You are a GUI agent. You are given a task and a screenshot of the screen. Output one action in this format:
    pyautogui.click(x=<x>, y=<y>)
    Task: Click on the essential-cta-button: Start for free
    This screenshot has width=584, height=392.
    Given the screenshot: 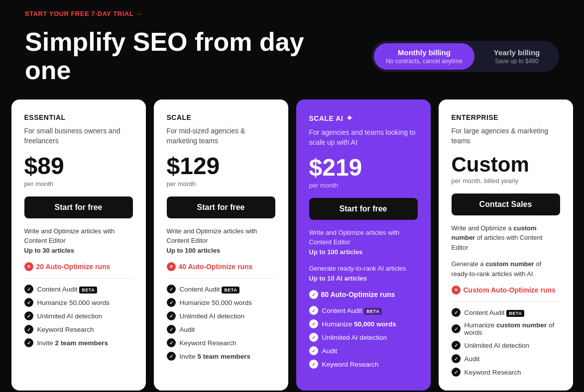 What is the action you would take?
    pyautogui.click(x=79, y=207)
    